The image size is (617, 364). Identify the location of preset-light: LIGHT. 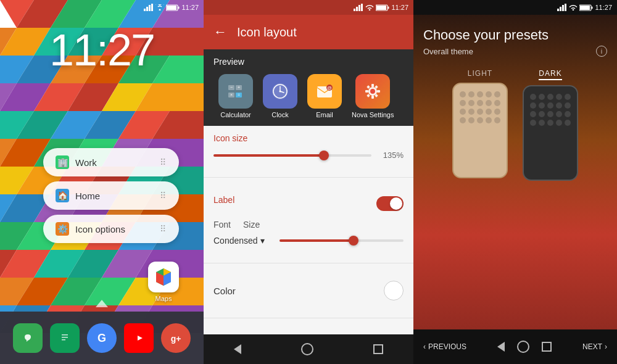
(480, 125).